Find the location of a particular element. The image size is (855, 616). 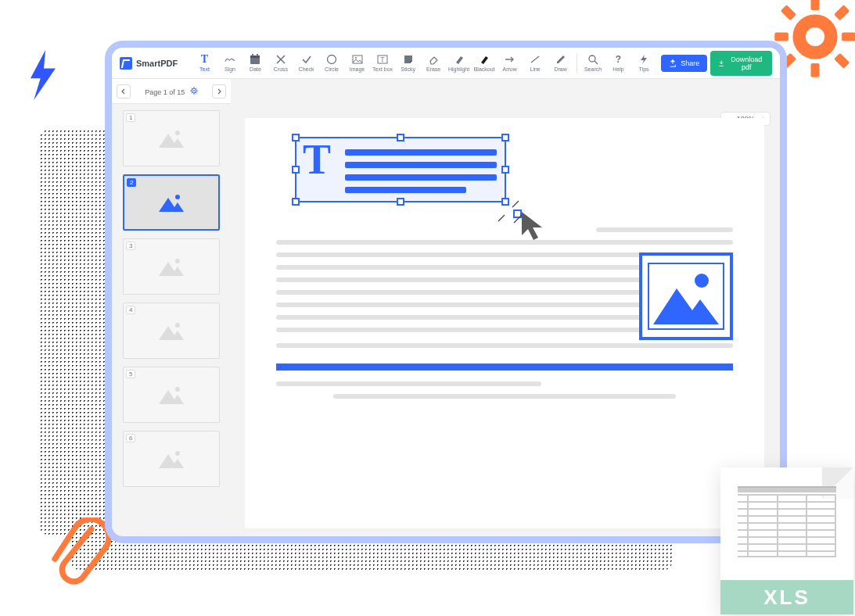

thumb-5: 5 is located at coordinates (171, 395).